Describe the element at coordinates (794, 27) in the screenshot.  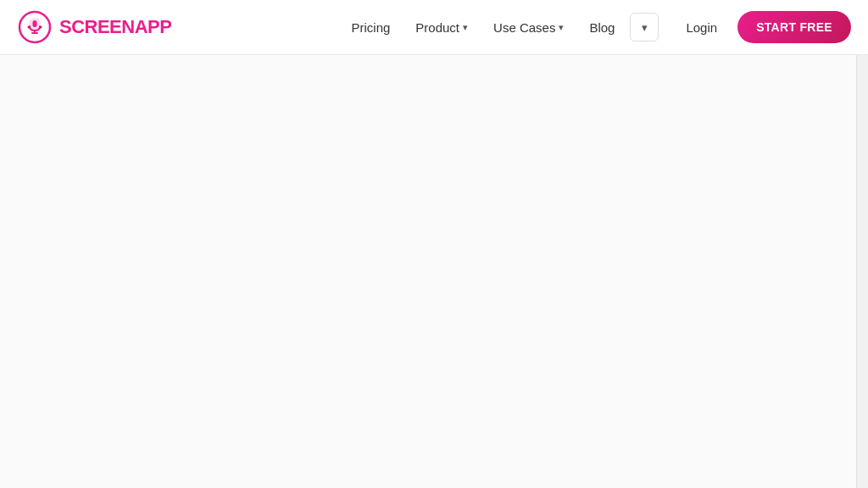
I see `start-free-button: START FREE` at that location.